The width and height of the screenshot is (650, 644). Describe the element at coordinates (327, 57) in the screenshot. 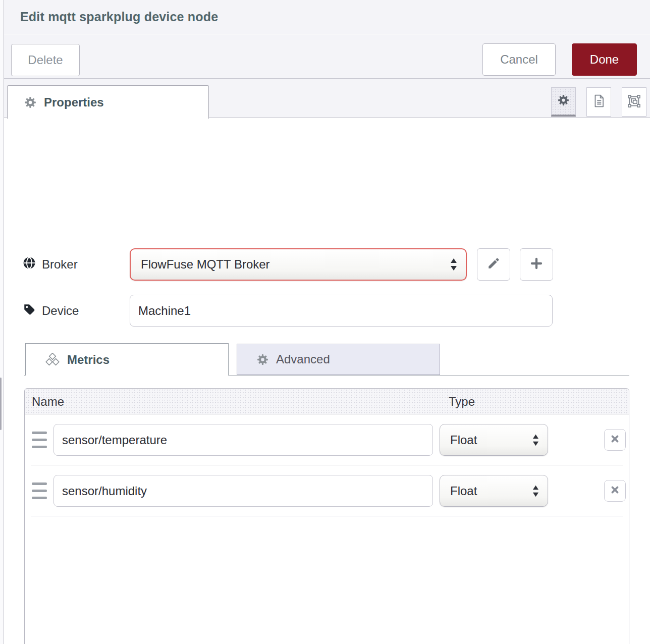

I see `dialog-button-bar: Delete Cancel Done` at that location.